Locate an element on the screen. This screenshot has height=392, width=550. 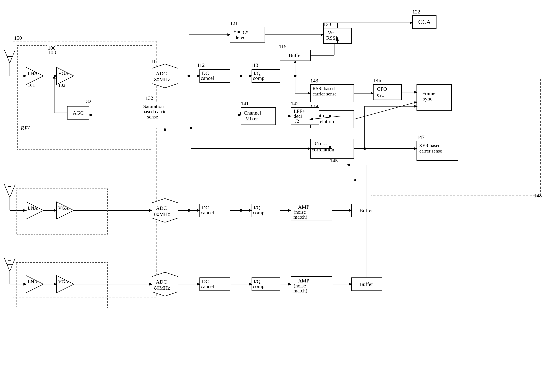
label-100: 100 is located at coordinates (52, 48).